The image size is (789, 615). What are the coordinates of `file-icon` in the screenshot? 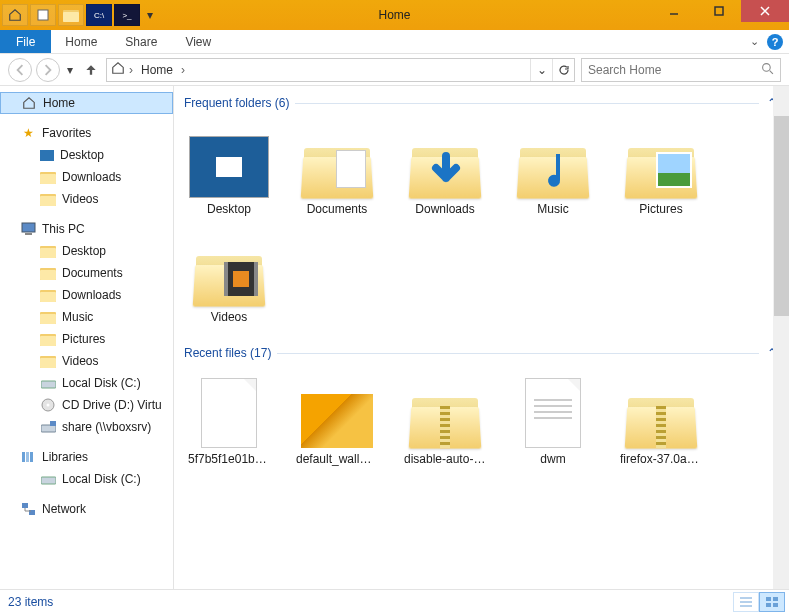 It's located at (553, 413).